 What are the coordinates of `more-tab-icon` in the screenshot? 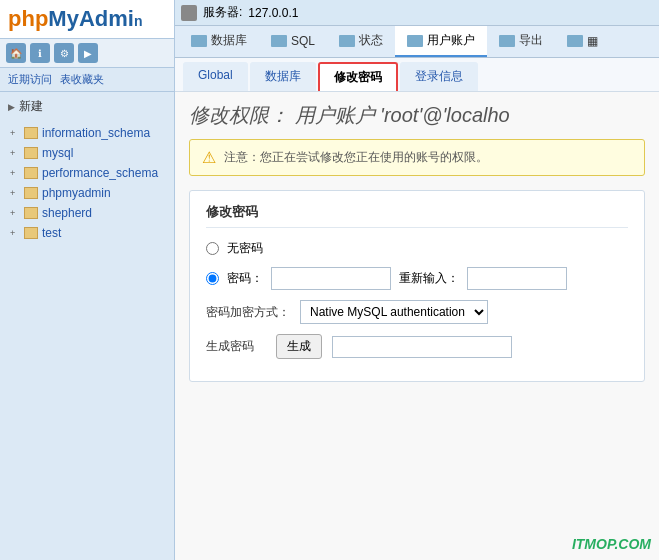 It's located at (575, 41).